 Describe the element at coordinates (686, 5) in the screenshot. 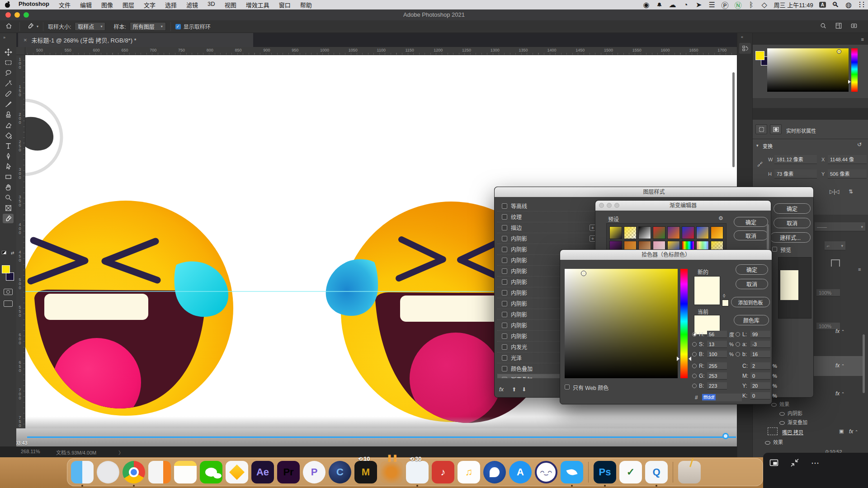

I see `meter-icon: ◔` at that location.